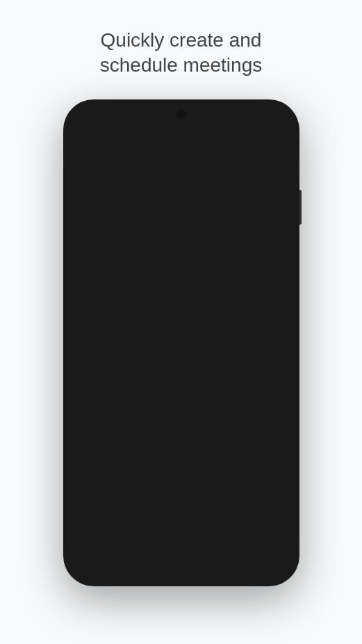 Image resolution: width=362 pixels, height=644 pixels. Describe the element at coordinates (276, 140) in the screenshot. I see `more-options-button: ⋮` at that location.